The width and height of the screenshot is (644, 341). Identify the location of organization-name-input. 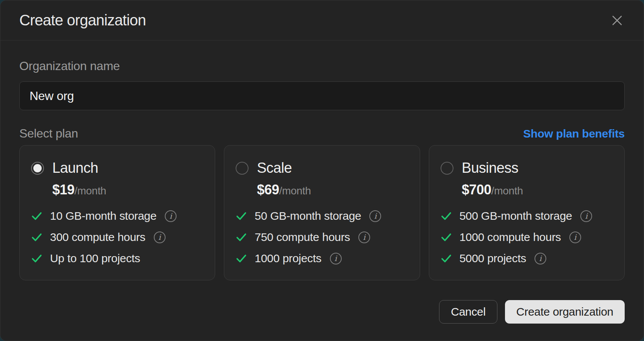
(322, 96).